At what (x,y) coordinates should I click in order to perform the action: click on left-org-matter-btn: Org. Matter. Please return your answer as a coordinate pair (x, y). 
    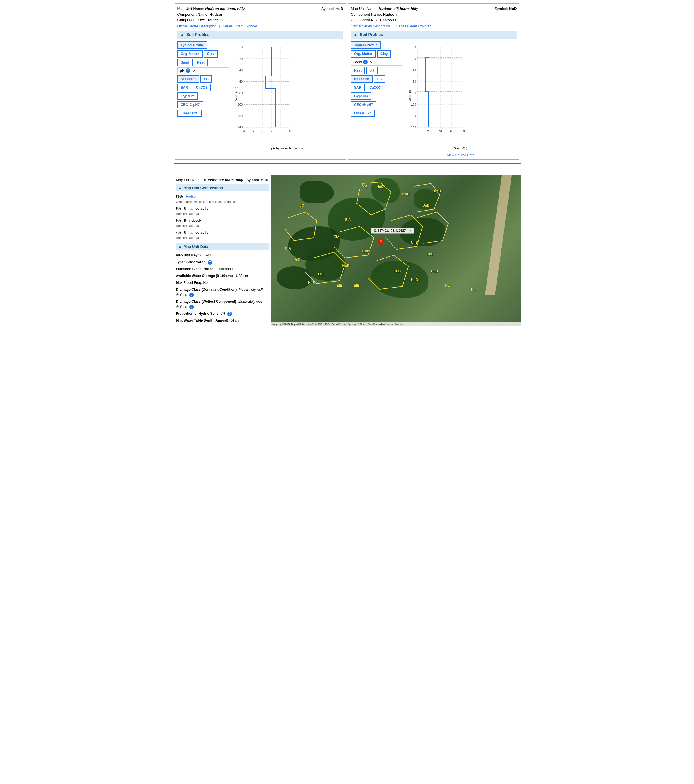
    Looking at the image, I should click on (190, 54).